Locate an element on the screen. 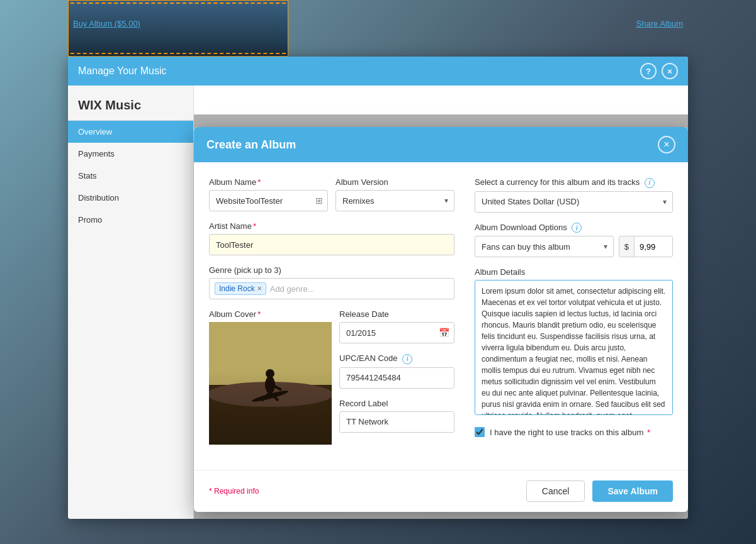 Image resolution: width=756 pixels, height=544 pixels. album-name-version-row: Album Name* ⊞ Album Version is located at coordinates (332, 199).